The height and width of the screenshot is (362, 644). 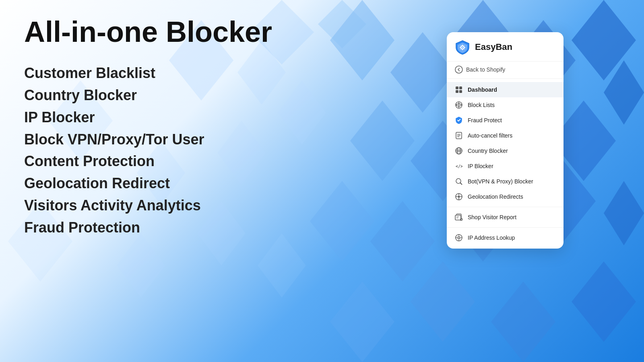 I want to click on back-arrow-icon, so click(x=459, y=70).